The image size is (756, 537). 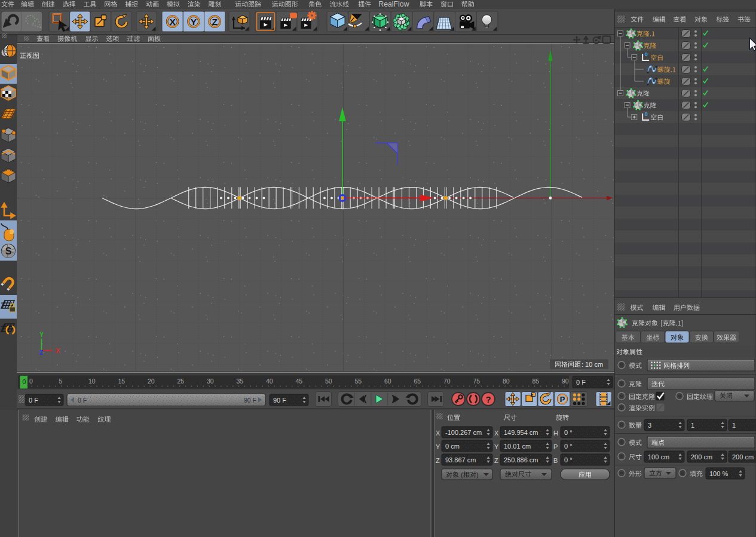 What do you see at coordinates (240, 381) in the screenshot?
I see `svg-text: 35` at bounding box center [240, 381].